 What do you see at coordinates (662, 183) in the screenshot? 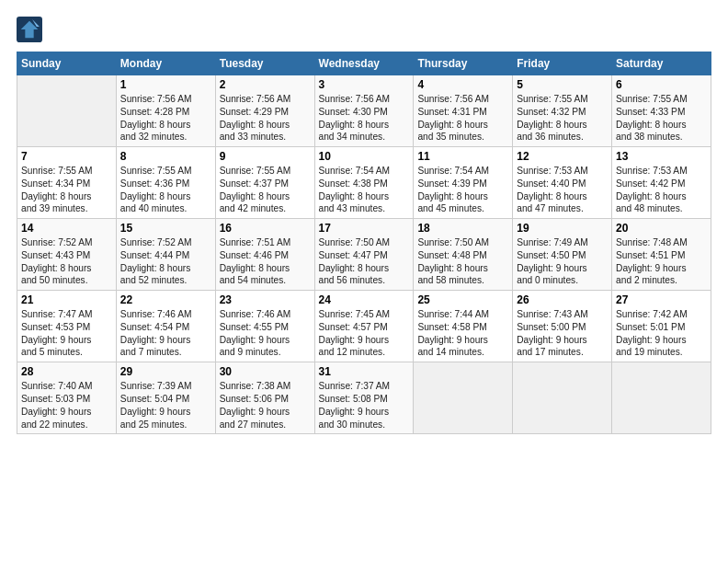
I see `calendar-cell: 13Sunrise: 7:53 AMSunset: 4:42 PMDayligh…` at bounding box center [662, 183].